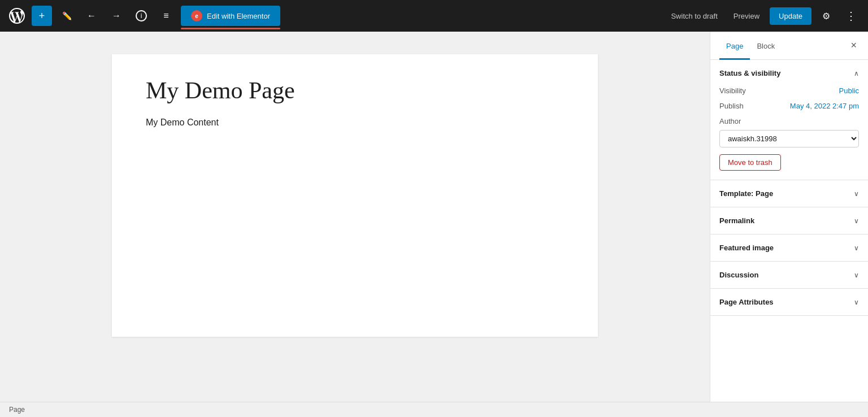 The height and width of the screenshot is (417, 868). Describe the element at coordinates (231, 16) in the screenshot. I see `edit-with-elementor-button: e Edit with Elementor` at that location.